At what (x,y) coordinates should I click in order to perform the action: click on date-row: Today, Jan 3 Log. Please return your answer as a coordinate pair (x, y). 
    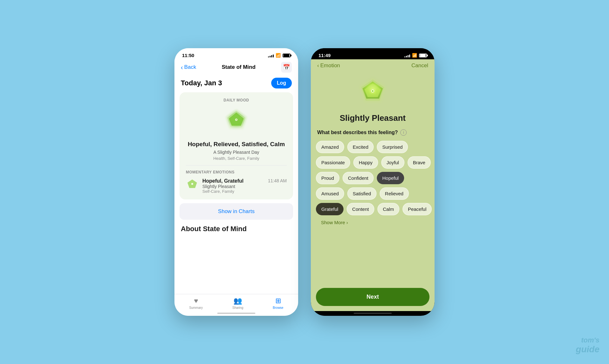
    Looking at the image, I should click on (236, 84).